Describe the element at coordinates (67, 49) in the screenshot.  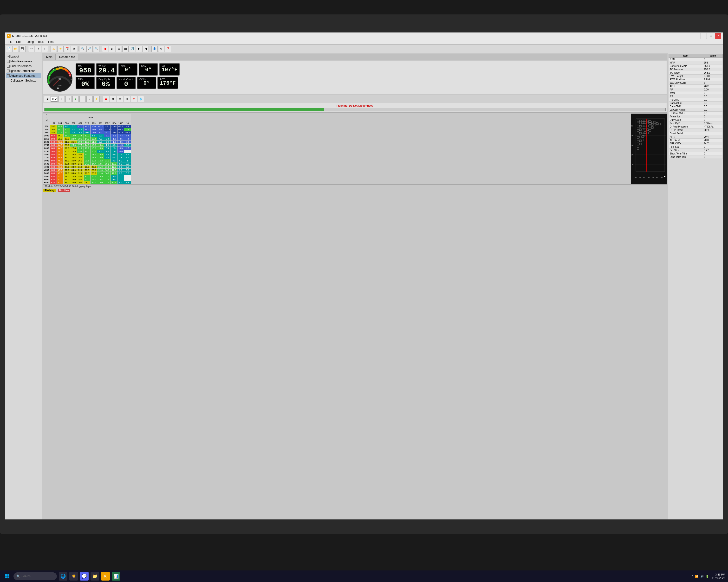
I see `tb-cal: 📅` at that location.